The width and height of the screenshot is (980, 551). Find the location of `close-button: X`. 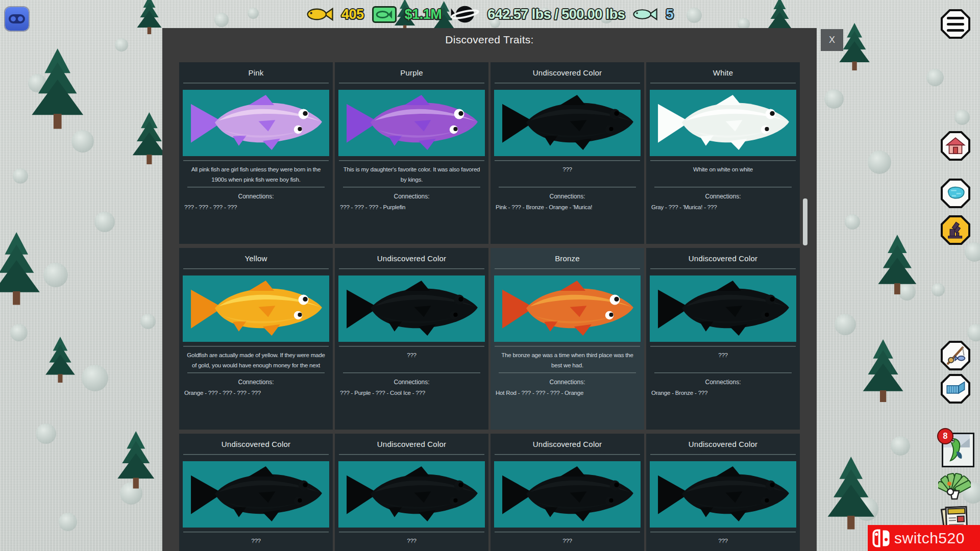

close-button: X is located at coordinates (832, 40).